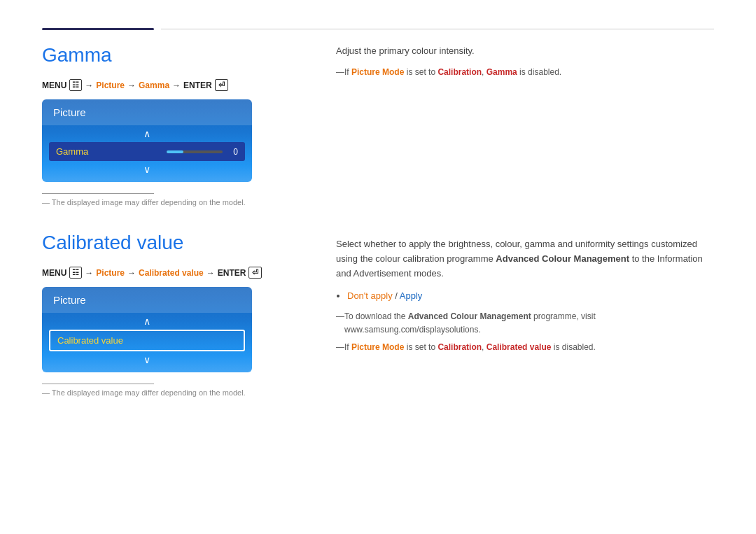 The height and width of the screenshot is (534, 756). I want to click on note2-bold: Advanced Colour Management, so click(470, 316).